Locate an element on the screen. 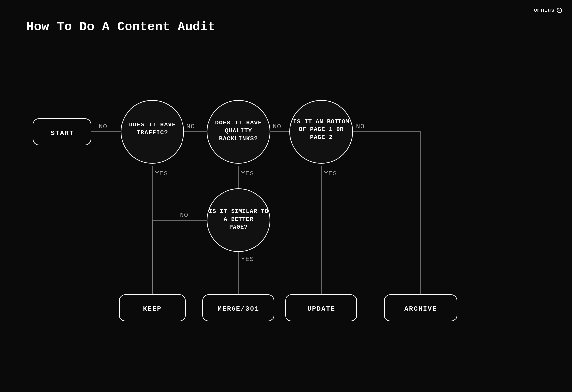  svg-text: KEEP is located at coordinates (152, 309).